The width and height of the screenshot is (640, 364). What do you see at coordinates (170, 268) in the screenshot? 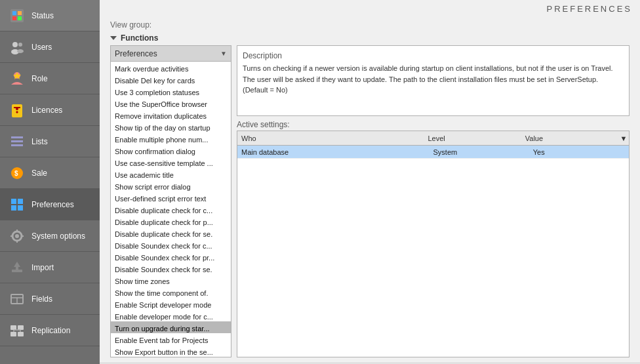
I see `list-item: Disable Soundex check for se.` at bounding box center [170, 268].